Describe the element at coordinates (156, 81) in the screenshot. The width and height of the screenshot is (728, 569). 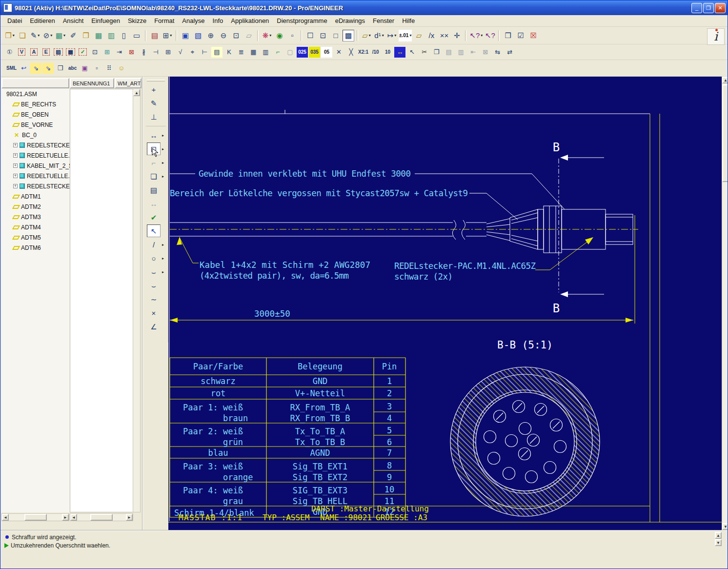
I see `toolbar-grip` at that location.